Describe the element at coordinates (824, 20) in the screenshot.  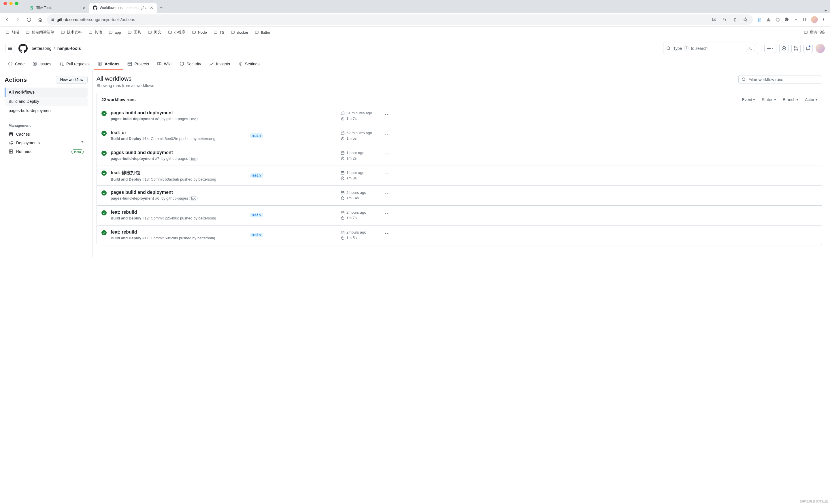
I see `menu-icon` at that location.